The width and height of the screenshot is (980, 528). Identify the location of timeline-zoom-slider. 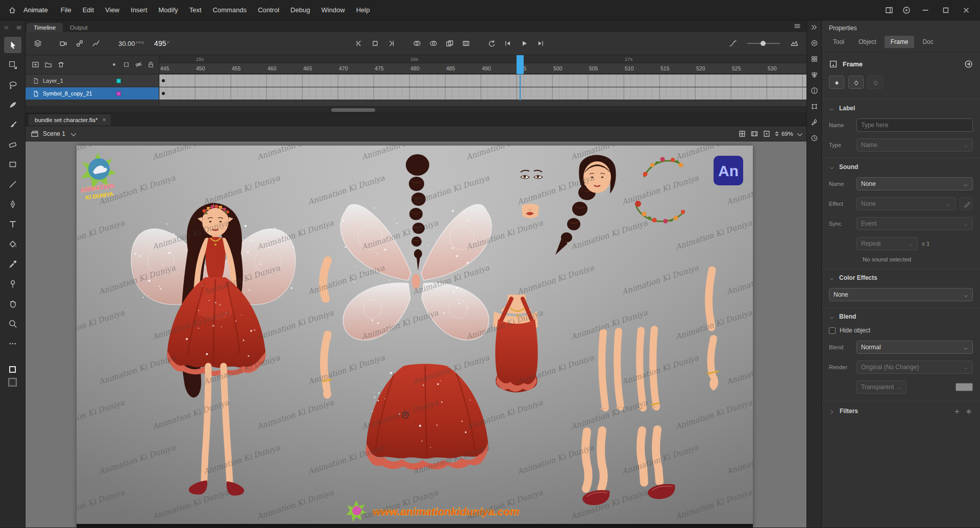
(764, 43).